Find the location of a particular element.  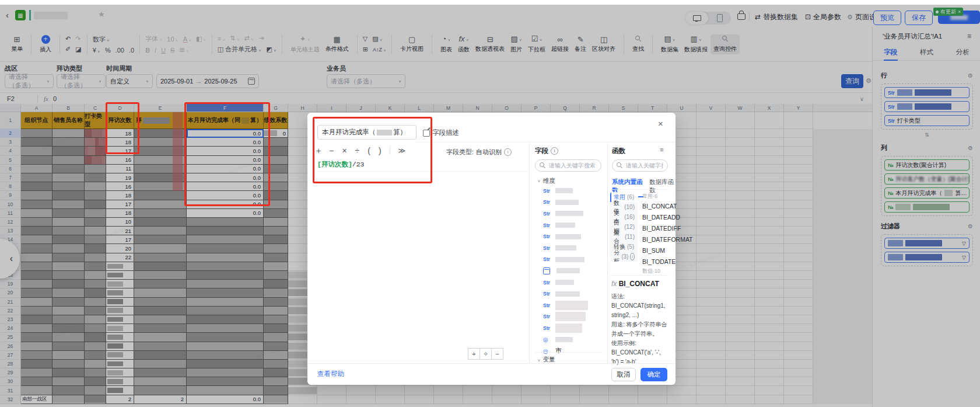

operator-minus: − is located at coordinates (331, 151).